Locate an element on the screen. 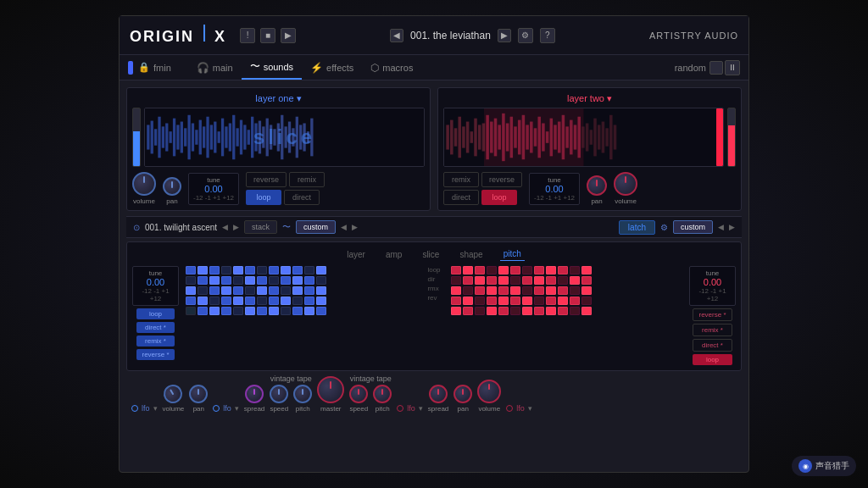 This screenshot has width=868, height=488. spread-right-knob is located at coordinates (438, 394).